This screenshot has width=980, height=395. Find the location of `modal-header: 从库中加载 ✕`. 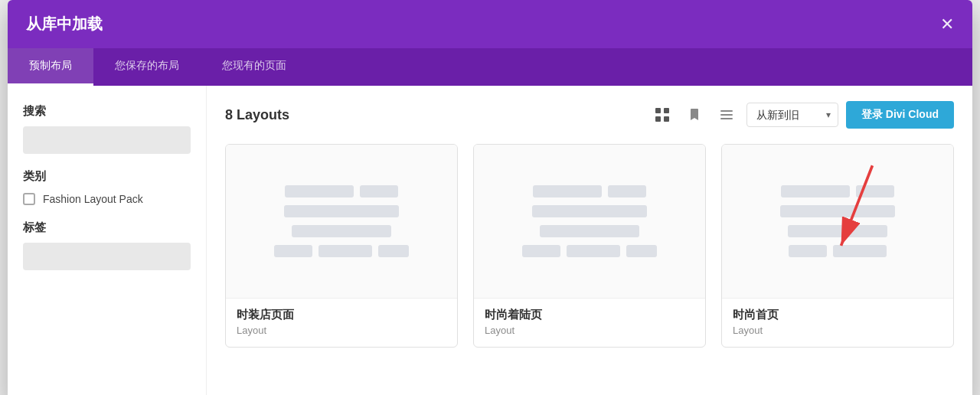

modal-header: 从库中加载 ✕ is located at coordinates (490, 24).